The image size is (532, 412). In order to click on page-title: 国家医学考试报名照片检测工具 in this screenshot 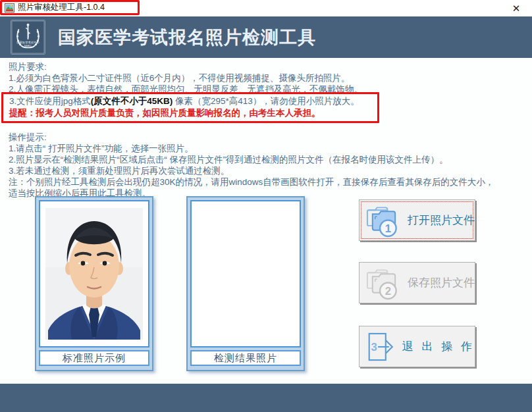, I will do `click(187, 37)`.